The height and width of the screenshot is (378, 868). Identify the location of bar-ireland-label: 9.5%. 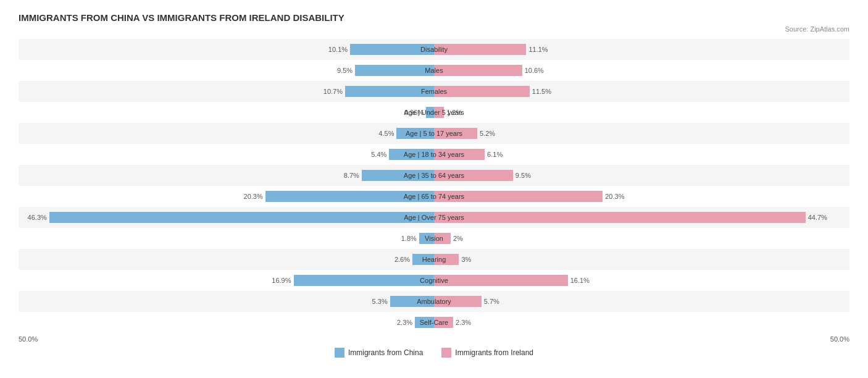
(524, 175).